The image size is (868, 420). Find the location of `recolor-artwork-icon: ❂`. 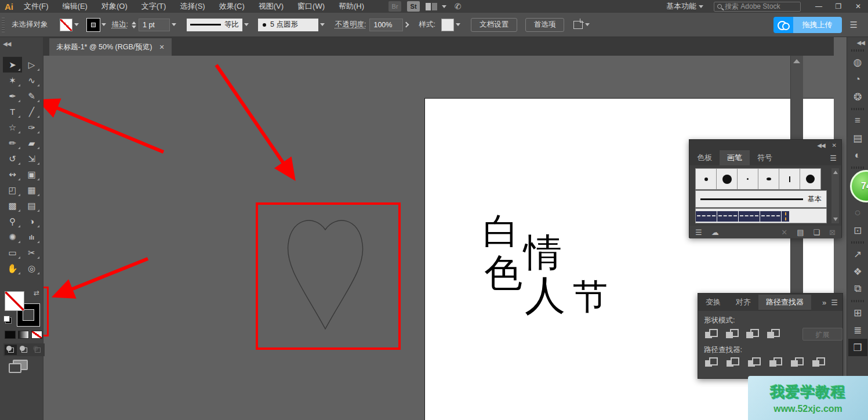

recolor-artwork-icon: ❂ is located at coordinates (858, 97).